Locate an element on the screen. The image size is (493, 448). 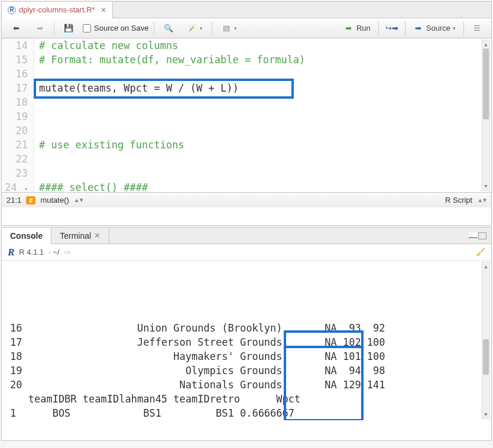
source-on-save-label: Source on Save is located at coordinates (122, 28).